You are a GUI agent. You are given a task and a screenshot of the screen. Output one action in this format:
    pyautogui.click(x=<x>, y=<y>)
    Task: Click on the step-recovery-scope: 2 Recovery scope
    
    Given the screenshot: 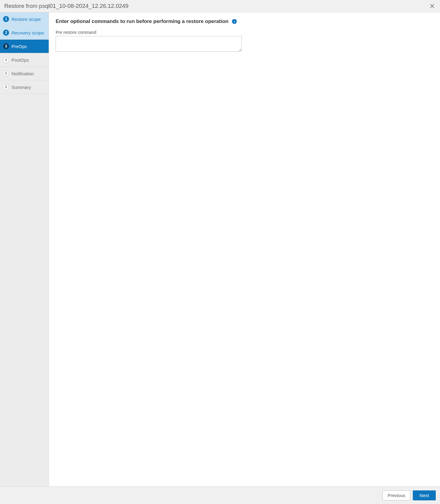 What is the action you would take?
    pyautogui.click(x=24, y=33)
    